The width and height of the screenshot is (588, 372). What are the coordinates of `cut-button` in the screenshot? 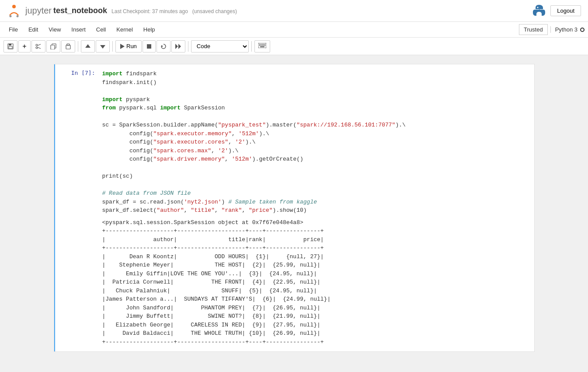 It's located at (38, 46).